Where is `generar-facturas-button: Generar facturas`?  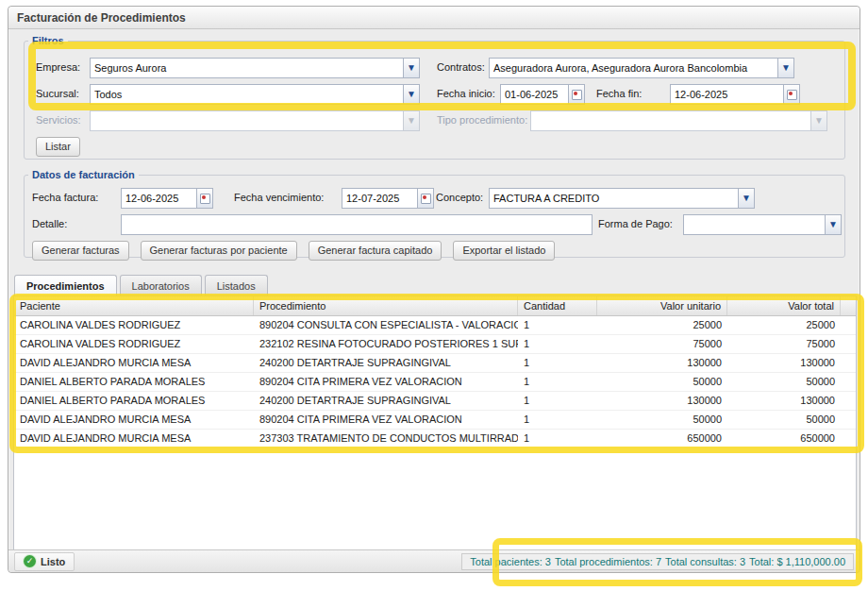 generar-facturas-button: Generar facturas is located at coordinates (81, 251).